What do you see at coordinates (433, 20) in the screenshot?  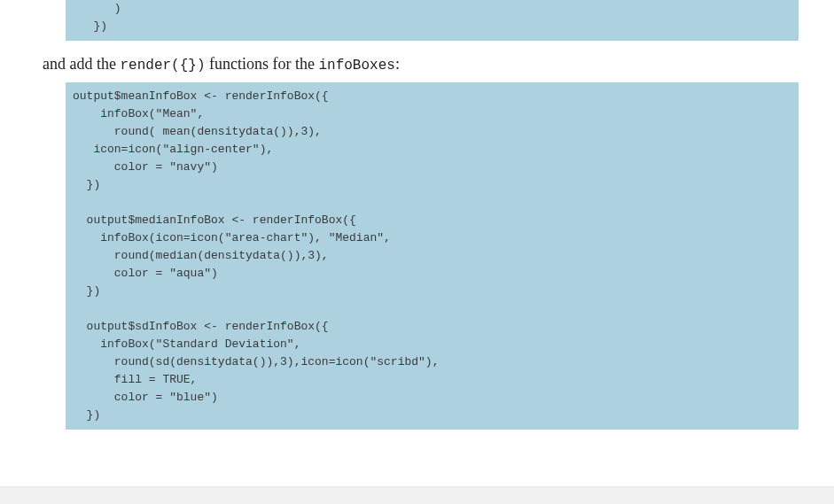 I see `code-block-prior: ) })` at bounding box center [433, 20].